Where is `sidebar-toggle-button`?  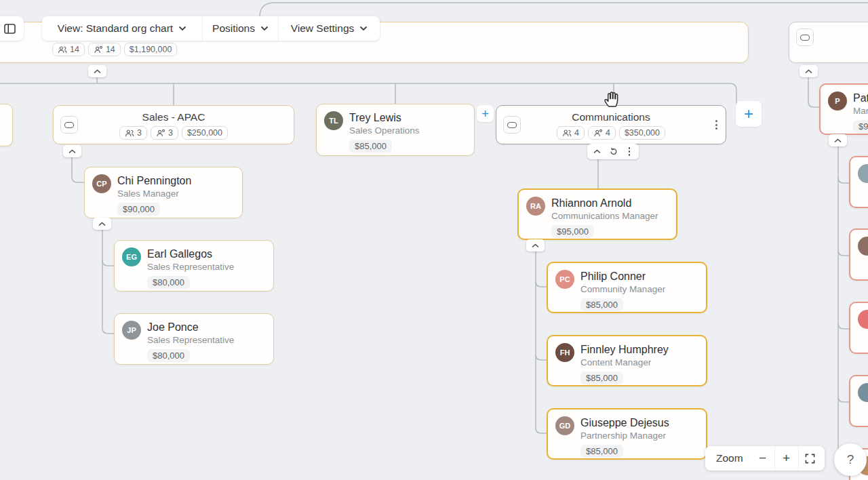
sidebar-toggle-button is located at coordinates (12, 28).